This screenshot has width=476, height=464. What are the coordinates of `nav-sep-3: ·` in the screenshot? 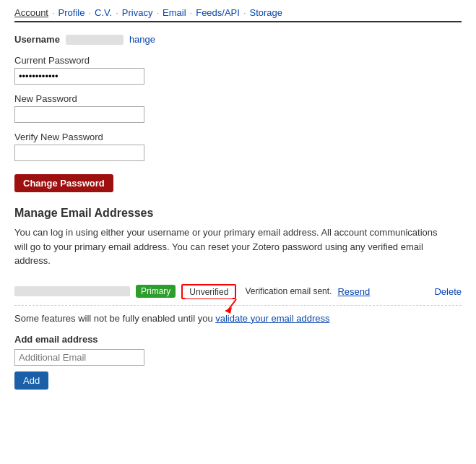 It's located at (117, 13).